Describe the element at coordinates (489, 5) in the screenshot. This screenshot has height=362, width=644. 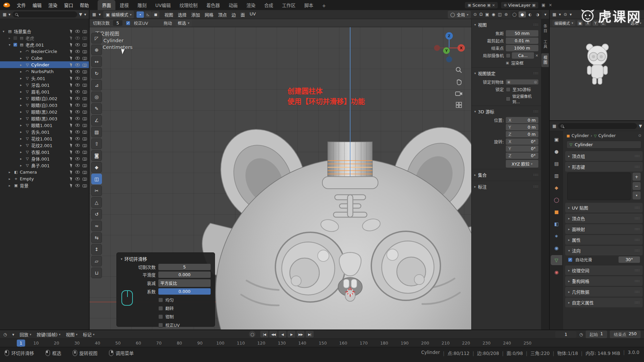
I see `new-scene-icon: ▣` at that location.